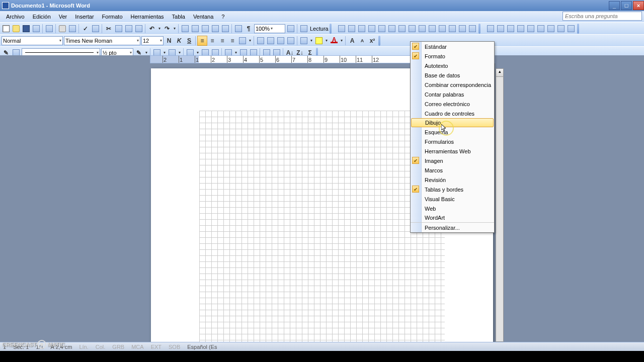 Image resolution: width=644 pixels, height=362 pixels. What do you see at coordinates (342, 29) in the screenshot?
I see `insert-picture-button` at bounding box center [342, 29].